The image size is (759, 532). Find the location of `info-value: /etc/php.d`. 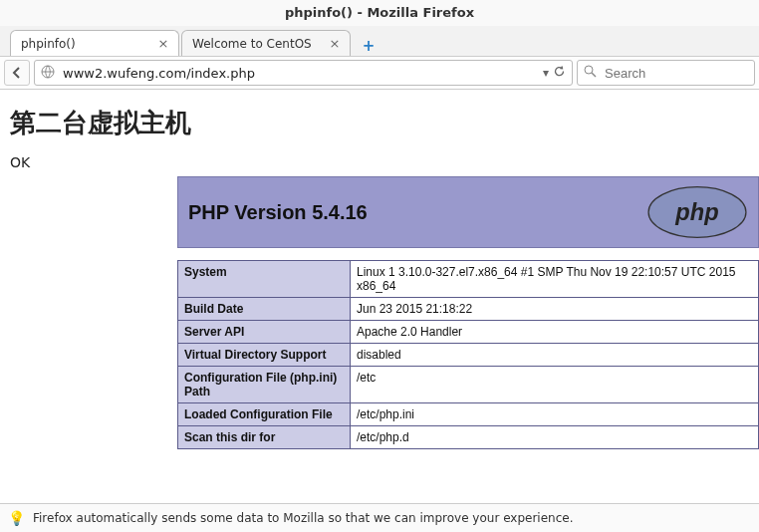

info-value: /etc/php.d is located at coordinates (555, 438).